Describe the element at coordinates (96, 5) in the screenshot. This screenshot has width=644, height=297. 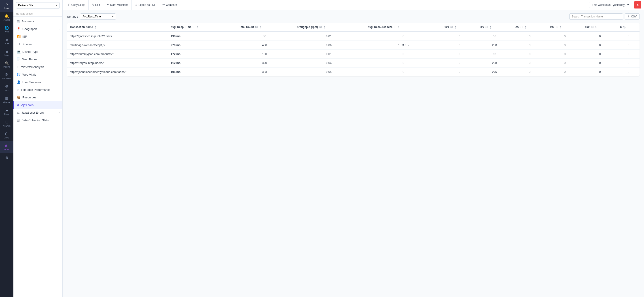
I see `edit-button: ✎ Edit` at that location.